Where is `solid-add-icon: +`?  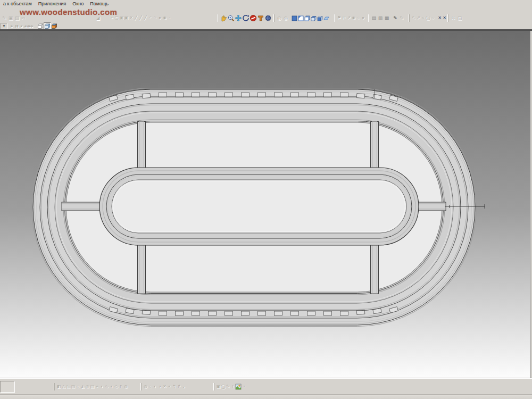 solid-add-icon: + is located at coordinates (97, 387).